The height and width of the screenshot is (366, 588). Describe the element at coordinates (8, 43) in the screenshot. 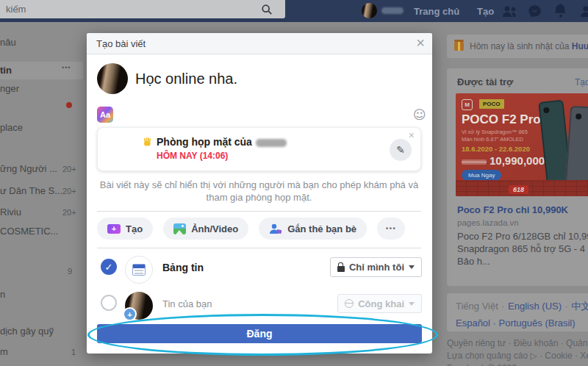

I see `sidebar-item: nâu` at that location.